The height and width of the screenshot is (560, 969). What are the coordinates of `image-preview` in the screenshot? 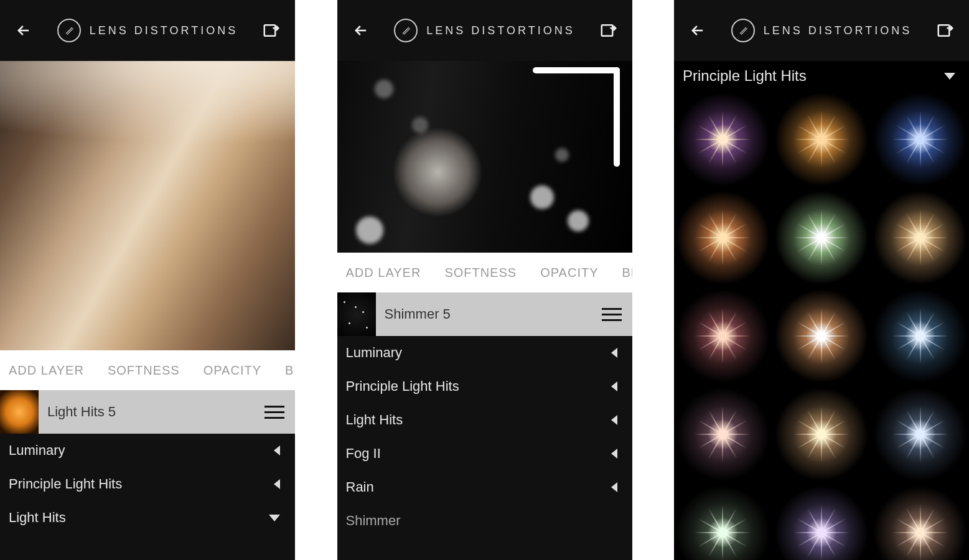 It's located at (485, 157).